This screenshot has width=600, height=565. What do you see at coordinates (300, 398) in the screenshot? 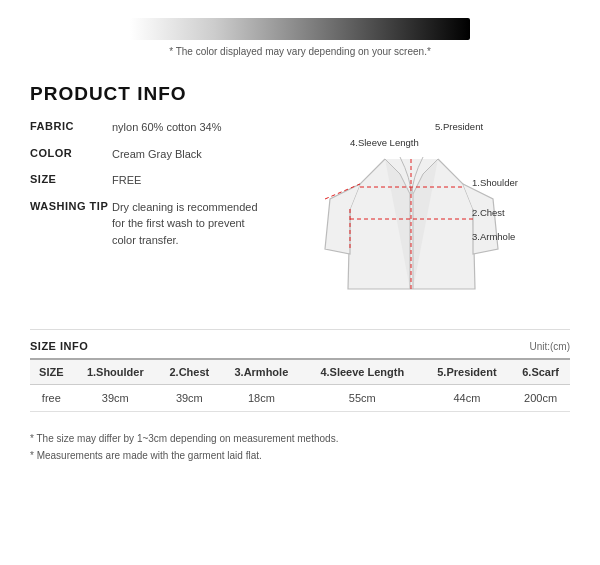
I see `size-table-row: free 39cm 39cm 18cm 55cm 44cm 200cm` at bounding box center [300, 398].